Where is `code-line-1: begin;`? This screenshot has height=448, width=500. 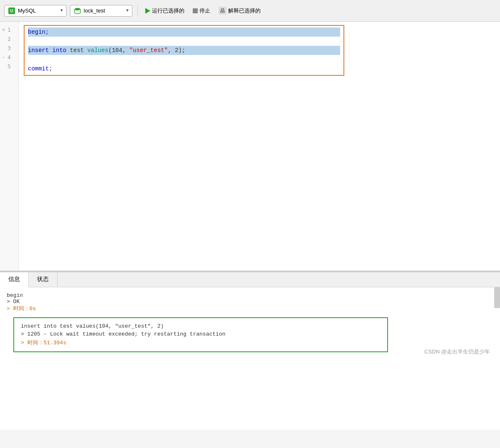 code-line-1: begin; is located at coordinates (184, 32).